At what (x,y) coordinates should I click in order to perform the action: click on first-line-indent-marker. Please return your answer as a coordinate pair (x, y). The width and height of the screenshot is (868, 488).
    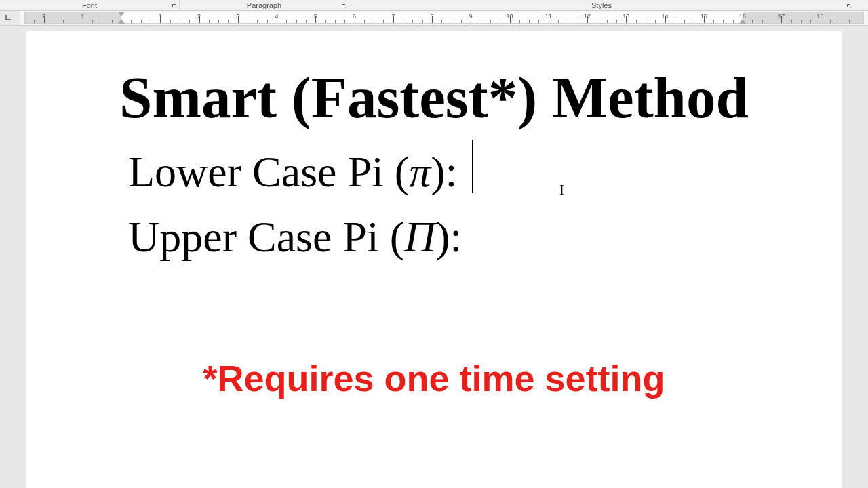
    Looking at the image, I should click on (121, 14).